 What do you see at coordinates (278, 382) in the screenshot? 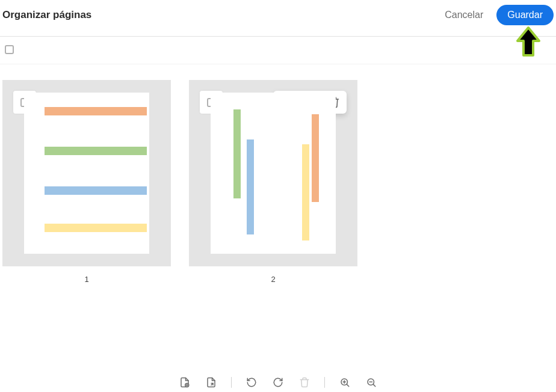
I see `rotate-cw-icon` at bounding box center [278, 382].